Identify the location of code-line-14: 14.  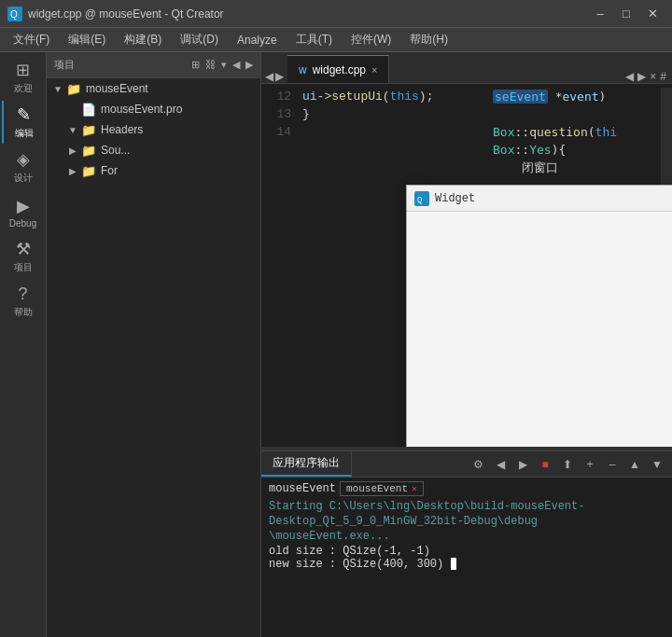
(379, 132).